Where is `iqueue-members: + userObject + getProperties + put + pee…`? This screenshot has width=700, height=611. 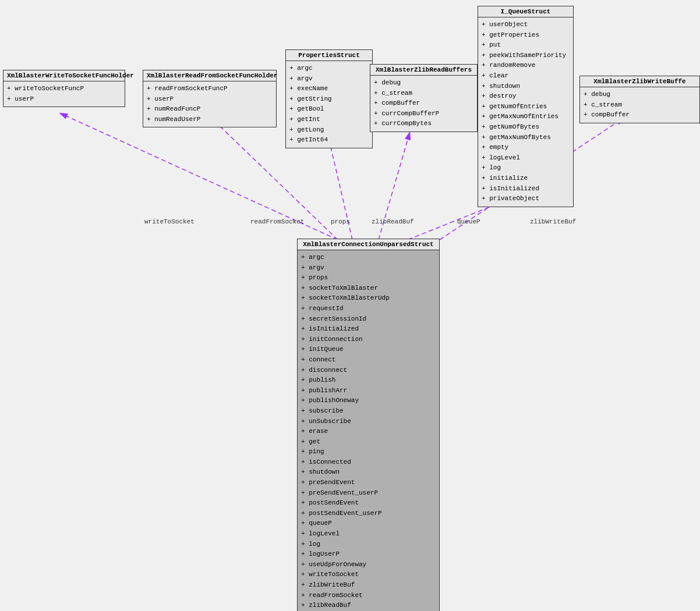
iqueue-members: + userObject + getProperties + put + pee… is located at coordinates (525, 112).